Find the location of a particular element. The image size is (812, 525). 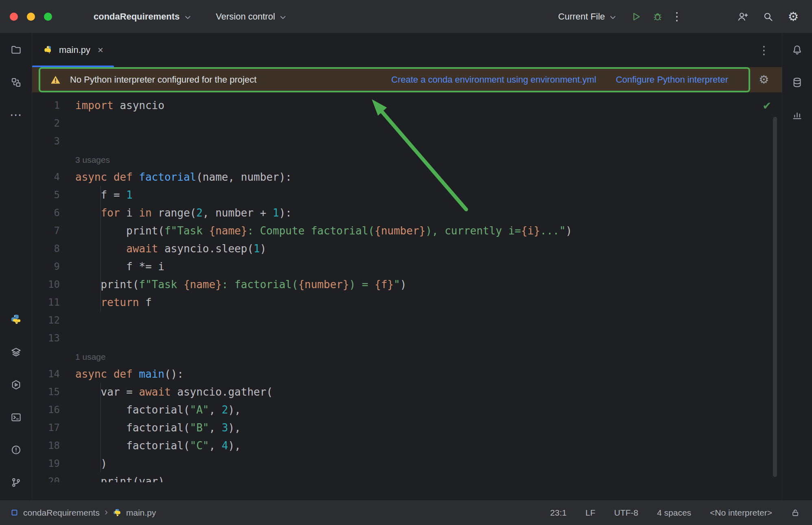

usages-inlay-hint: 3 usages is located at coordinates (93, 159).